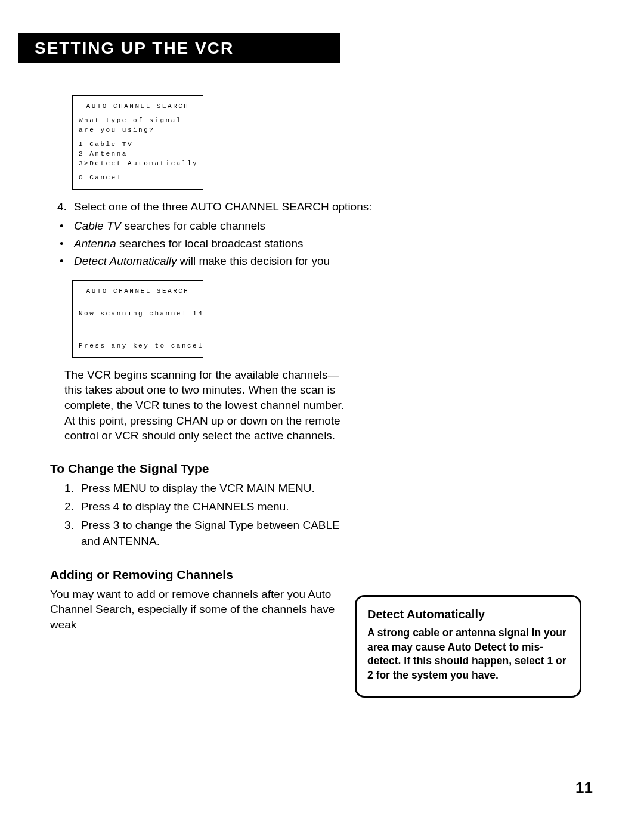 The image size is (644, 833). I want to click on signal-step-3-num: 3., so click(73, 534).